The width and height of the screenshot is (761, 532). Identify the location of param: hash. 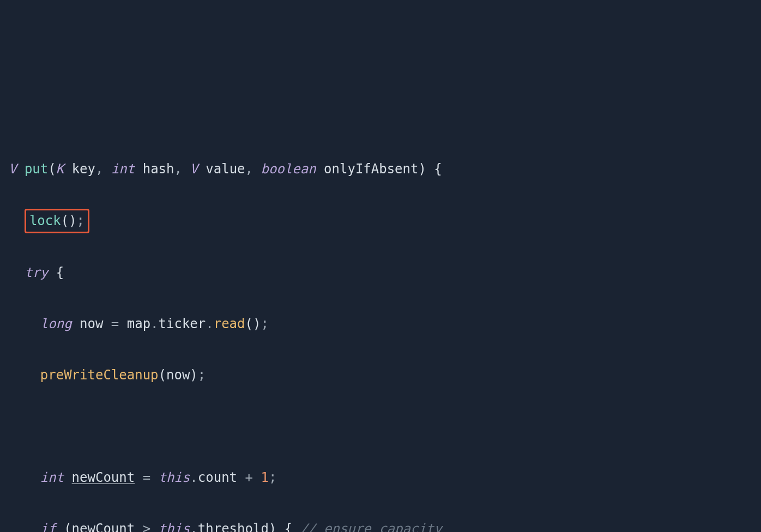
(159, 169).